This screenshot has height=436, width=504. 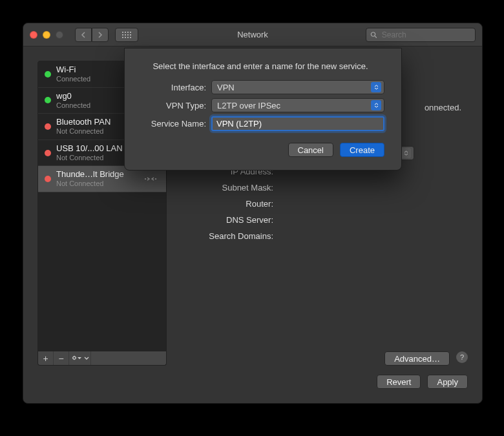 What do you see at coordinates (127, 35) in the screenshot?
I see `show-all-button` at bounding box center [127, 35].